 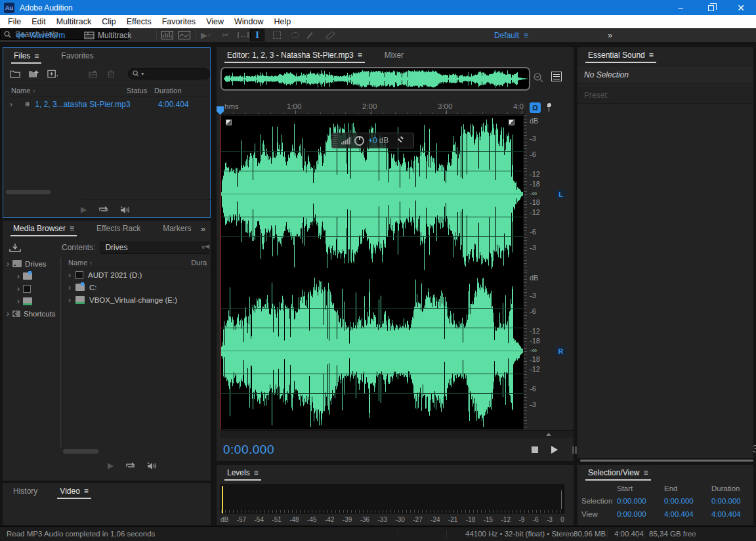 I want to click on tab-effects-rack: Effects Rack, so click(x=118, y=230).